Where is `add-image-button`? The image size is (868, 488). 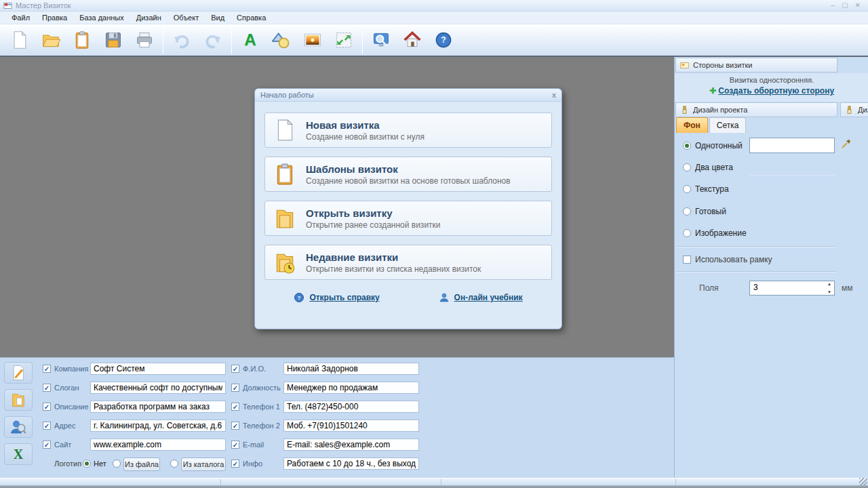 add-image-button is located at coordinates (313, 40).